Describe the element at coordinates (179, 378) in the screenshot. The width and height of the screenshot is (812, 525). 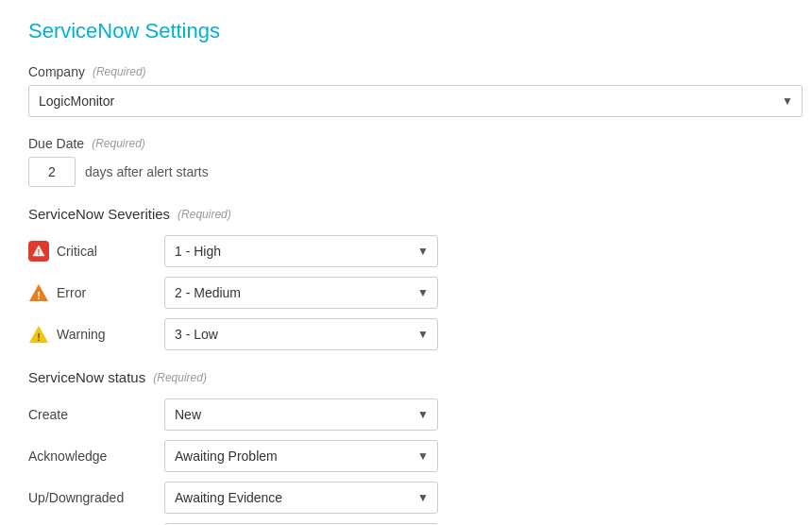
I see `status-required: (Required)` at that location.